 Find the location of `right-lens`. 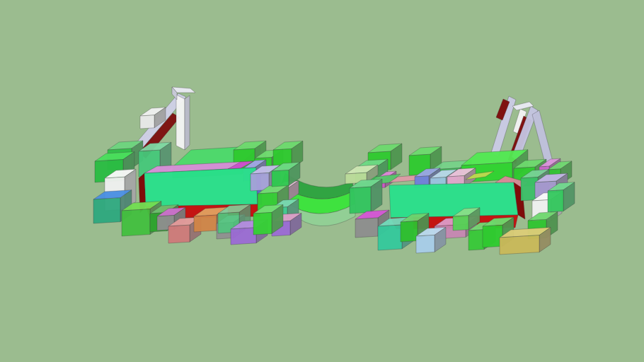

right-lens is located at coordinates (454, 200).